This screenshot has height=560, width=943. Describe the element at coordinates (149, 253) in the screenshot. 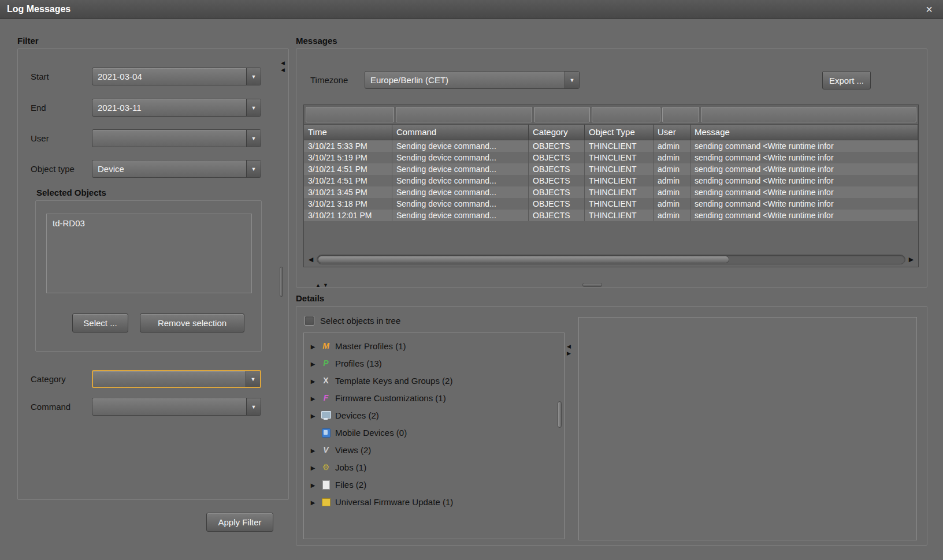

I see `selected-objects-list: td-RD03` at that location.